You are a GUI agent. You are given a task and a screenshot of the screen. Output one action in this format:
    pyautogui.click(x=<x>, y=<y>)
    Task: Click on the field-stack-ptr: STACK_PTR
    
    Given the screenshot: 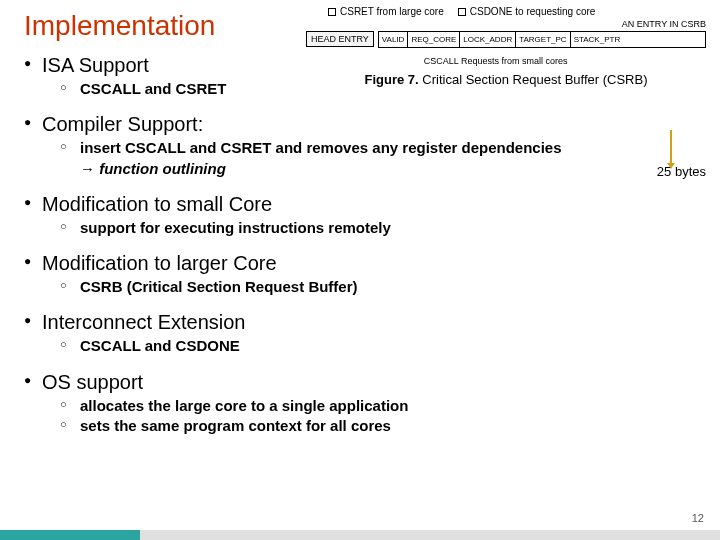 What is the action you would take?
    pyautogui.click(x=598, y=40)
    